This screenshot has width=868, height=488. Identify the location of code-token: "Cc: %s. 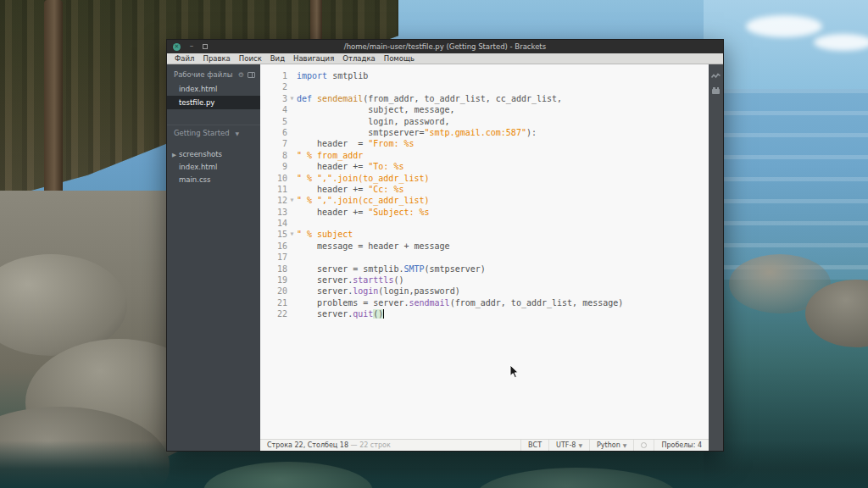
(386, 190).